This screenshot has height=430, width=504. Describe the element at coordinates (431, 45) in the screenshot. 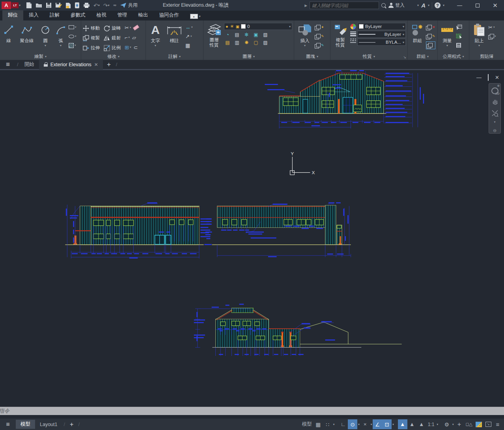

I see `group-selection-toggle` at that location.